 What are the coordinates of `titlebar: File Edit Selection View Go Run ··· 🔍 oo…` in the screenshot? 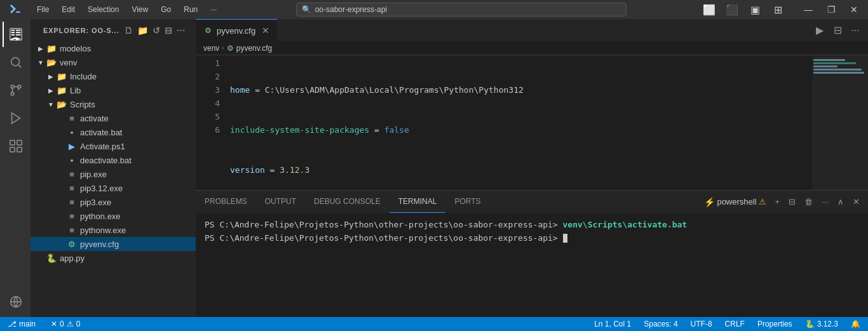 It's located at (434, 10).